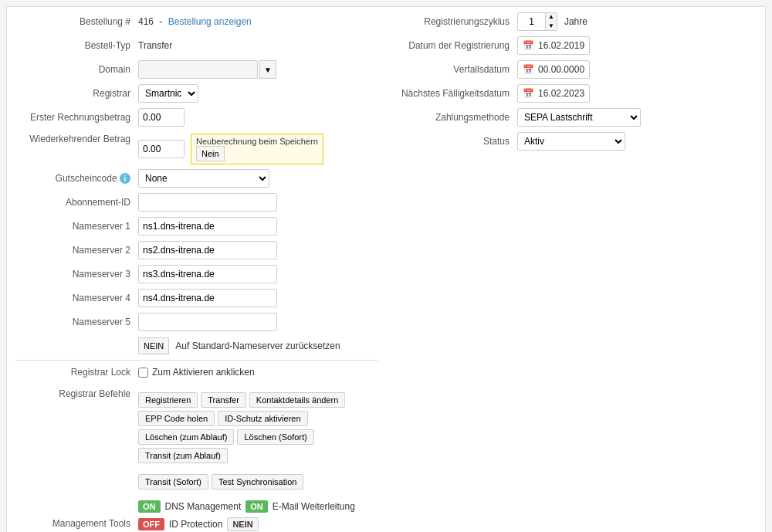 The height and width of the screenshot is (532, 772). I want to click on standard-ns-label: Auf Standard-Nameserver zurücksetzen, so click(258, 346).